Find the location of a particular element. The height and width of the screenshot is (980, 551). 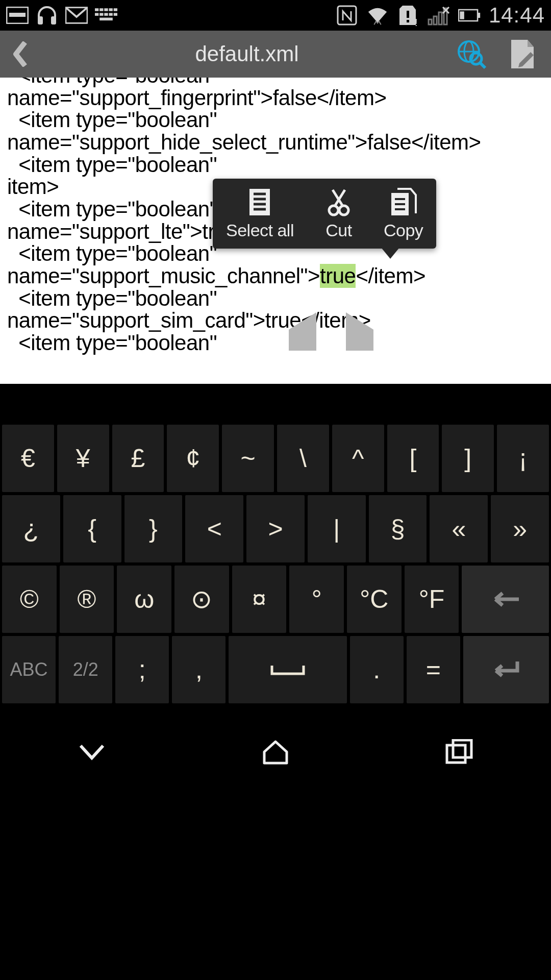

menu-pointer is located at coordinates (390, 253).